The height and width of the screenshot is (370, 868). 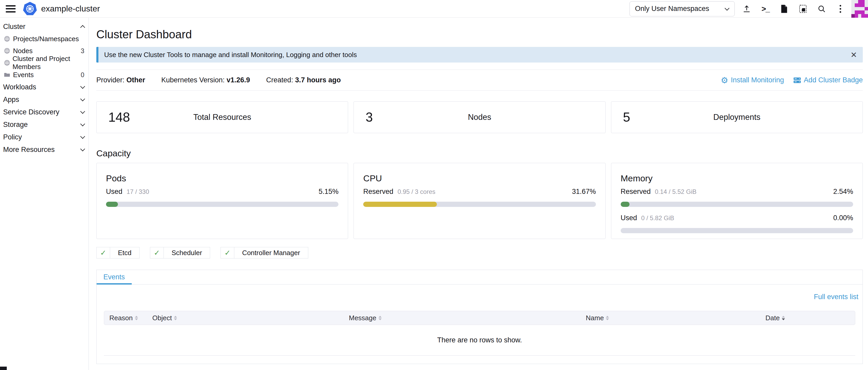 What do you see at coordinates (766, 9) in the screenshot?
I see `kubectl-shell-icon: >_` at bounding box center [766, 9].